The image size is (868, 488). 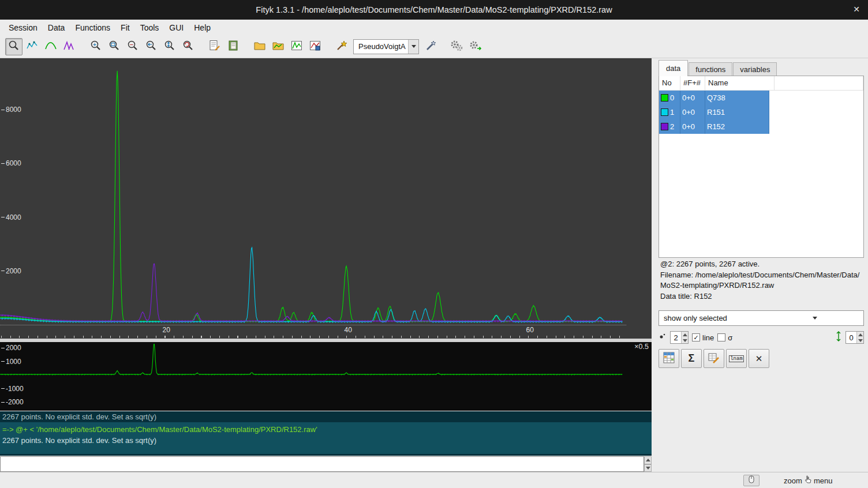 I want to click on y-tick-label: 4000, so click(x=12, y=217).